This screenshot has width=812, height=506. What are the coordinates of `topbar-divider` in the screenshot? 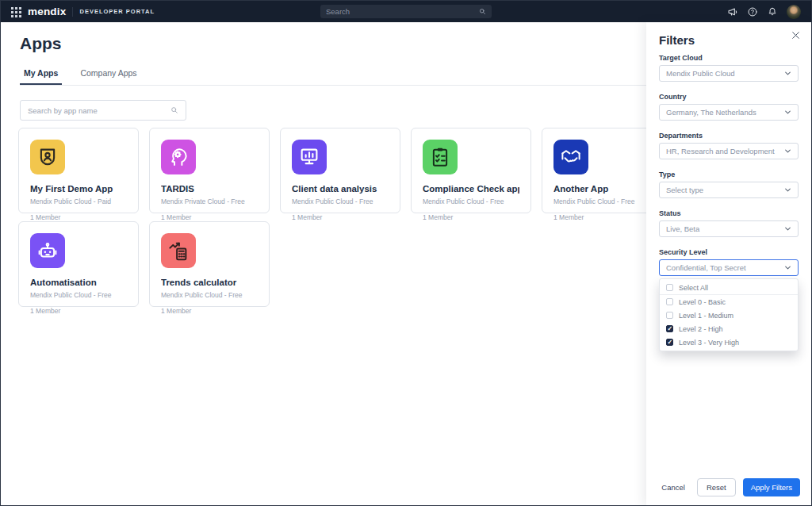 It's located at (73, 12).